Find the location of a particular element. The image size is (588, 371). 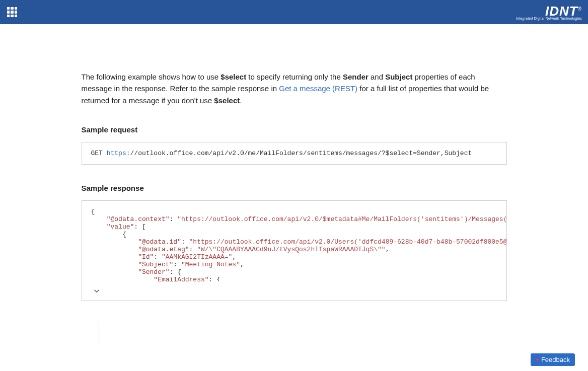

footer-divider is located at coordinates (343, 334).